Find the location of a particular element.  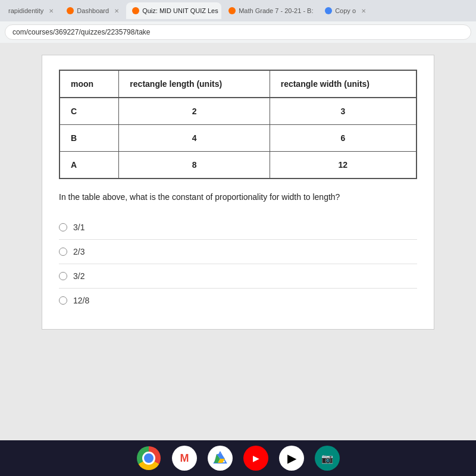

tab-rapididentity: rapididentity ✕ is located at coordinates (31, 11).